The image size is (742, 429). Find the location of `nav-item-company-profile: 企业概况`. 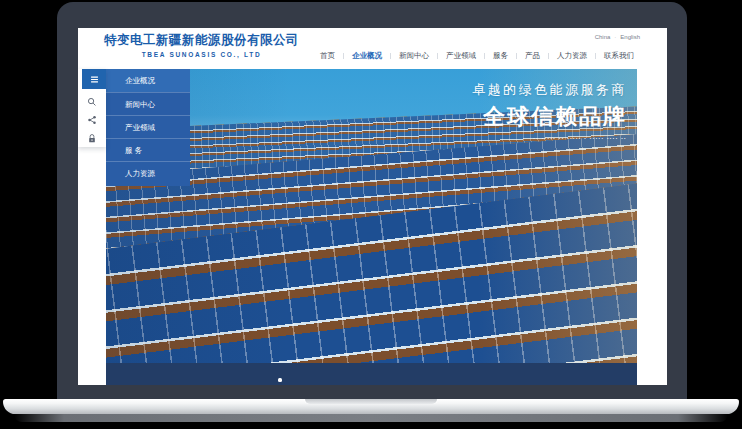

nav-item-company-profile: 企业概况 is located at coordinates (367, 56).